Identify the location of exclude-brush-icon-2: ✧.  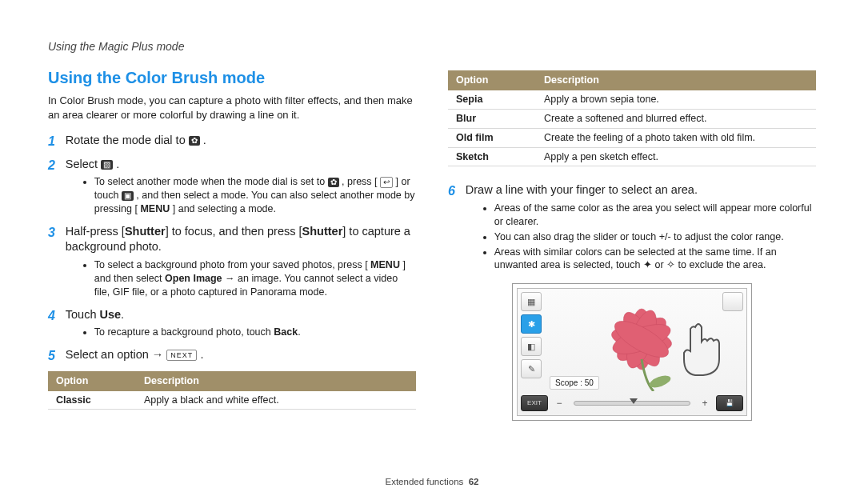
(670, 265).